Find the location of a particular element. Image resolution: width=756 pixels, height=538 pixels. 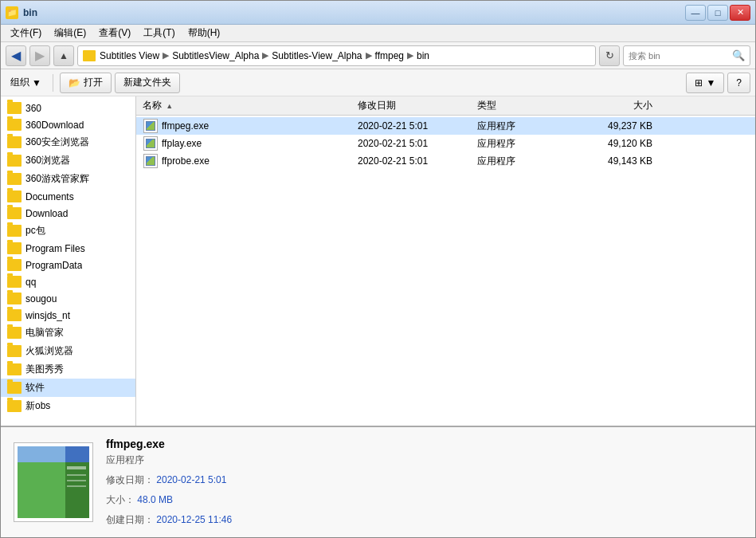

title-bar-left: 📁 bin is located at coordinates (22, 13).